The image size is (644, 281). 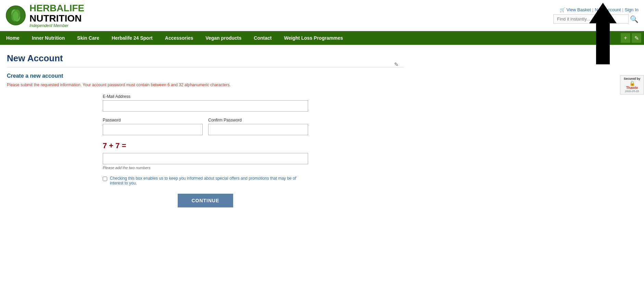 What do you see at coordinates (634, 19) in the screenshot?
I see `search-button: 🔍` at bounding box center [634, 19].